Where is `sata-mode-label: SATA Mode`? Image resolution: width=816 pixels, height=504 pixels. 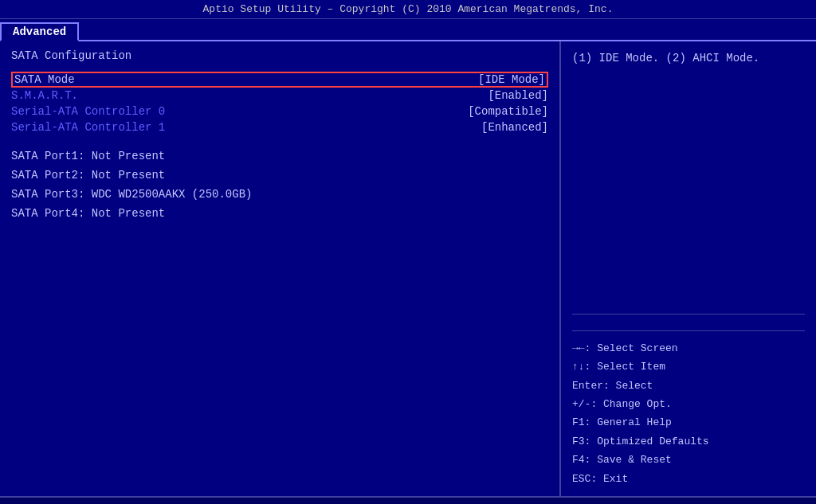 sata-mode-label: SATA Mode is located at coordinates (45, 80).